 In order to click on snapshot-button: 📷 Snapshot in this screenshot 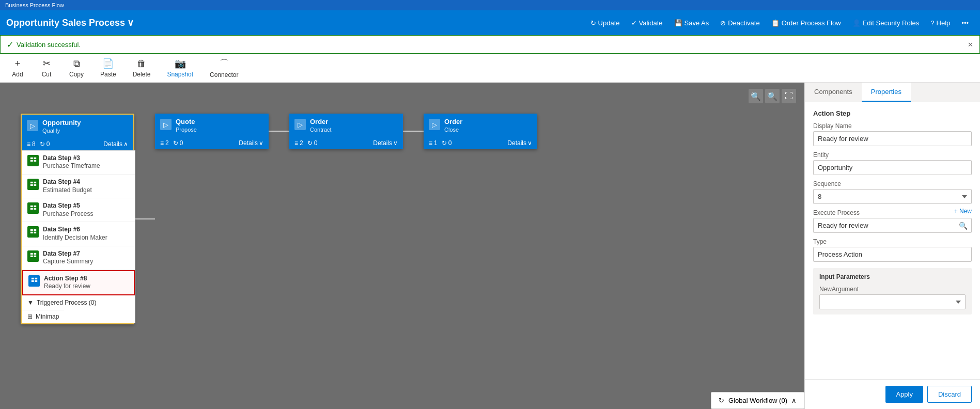, I will do `click(180, 68)`.